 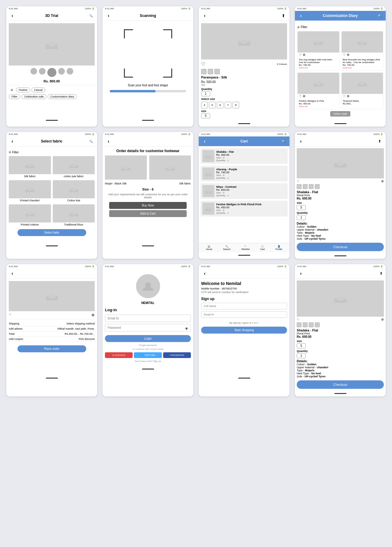 I want to click on chip-filter: Filter, so click(x=14, y=97).